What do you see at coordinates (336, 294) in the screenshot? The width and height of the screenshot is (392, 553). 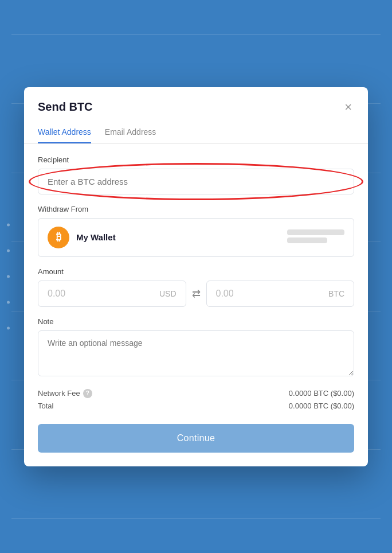 I see `btc-currency: BTC` at bounding box center [336, 294].